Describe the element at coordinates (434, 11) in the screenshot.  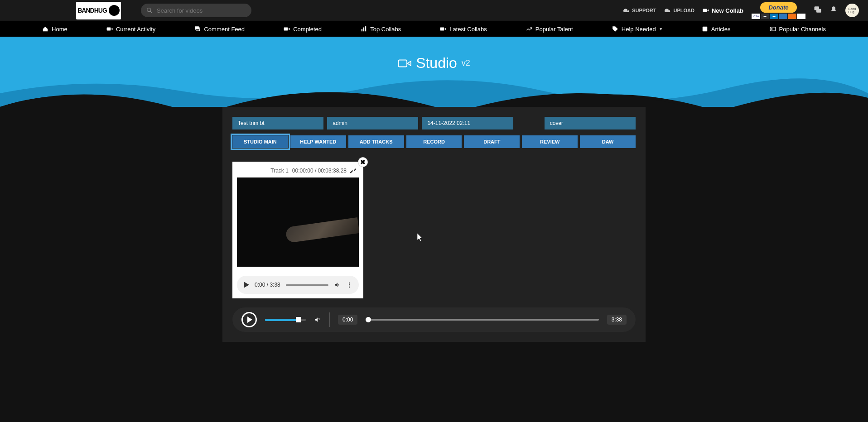
I see `top-header: BANDHUG SUPPORT UPLOAD New Collab Donate…` at that location.